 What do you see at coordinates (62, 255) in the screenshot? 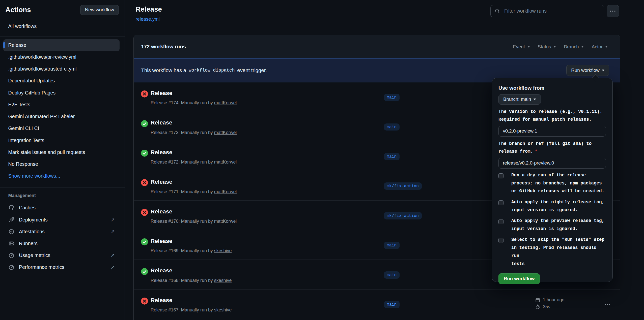
I see `sidebar-management-item: Usage metrics ↗` at bounding box center [62, 255].